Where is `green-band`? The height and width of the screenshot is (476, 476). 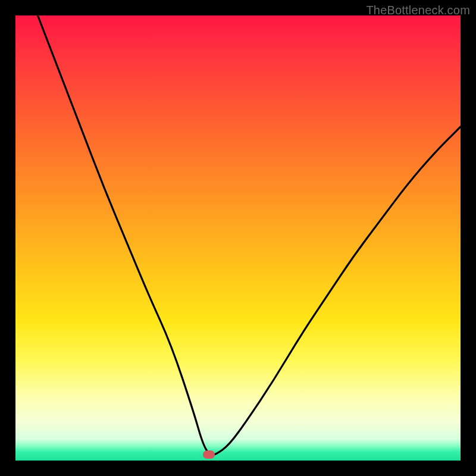 green-band is located at coordinates (238, 450).